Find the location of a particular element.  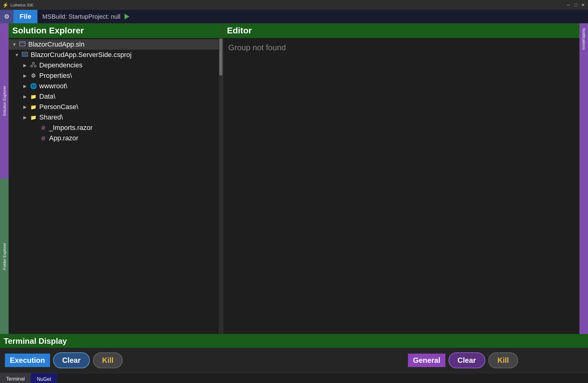

imports-label: _Imports.razor is located at coordinates (71, 128).